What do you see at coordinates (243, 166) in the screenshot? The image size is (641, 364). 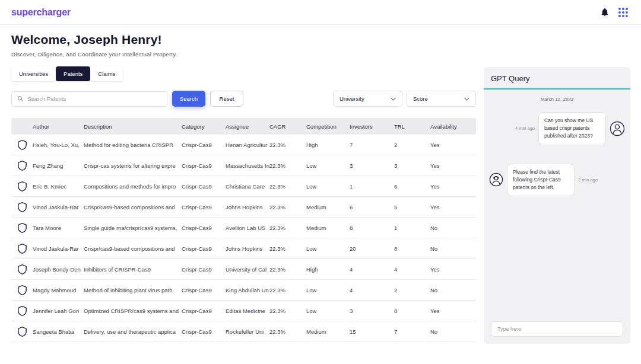 I see `table-row: Feng Zhang Crispr-cas systems for alteri…` at bounding box center [243, 166].